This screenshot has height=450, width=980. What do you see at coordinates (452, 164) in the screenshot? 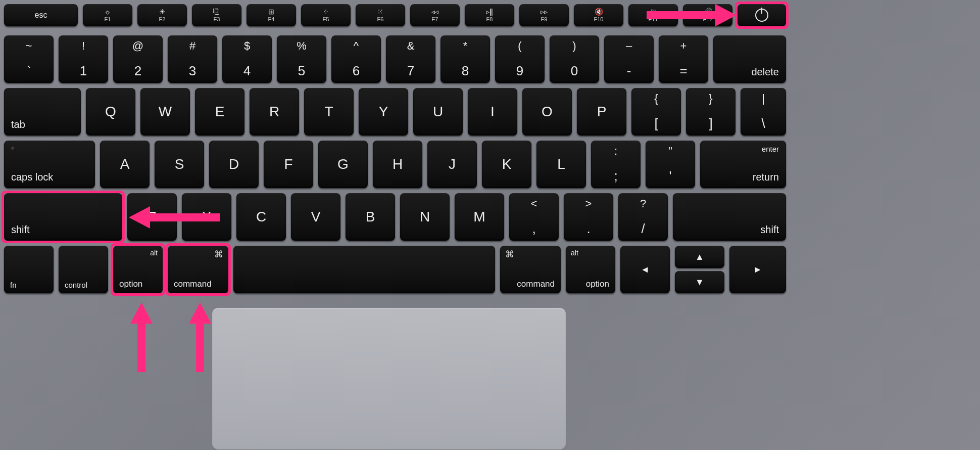
I see `key-j: J` at bounding box center [452, 164].